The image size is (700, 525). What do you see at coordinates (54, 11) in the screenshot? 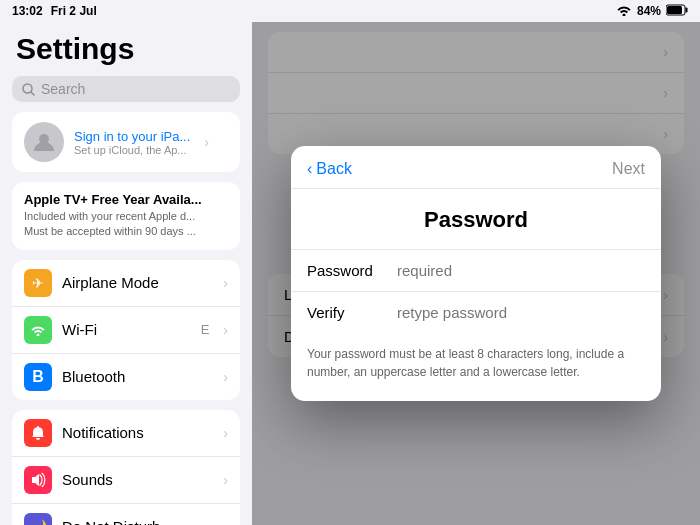
I see `status-bar-left: 13:02 Fri 2 Jul` at bounding box center [54, 11].